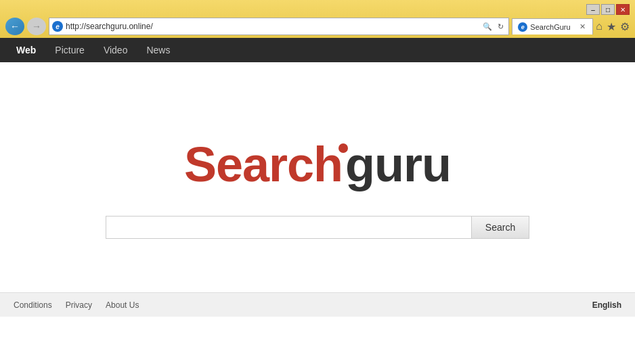  What do you see at coordinates (487, 27) in the screenshot?
I see `search-addr-icon: 🔍` at bounding box center [487, 27].